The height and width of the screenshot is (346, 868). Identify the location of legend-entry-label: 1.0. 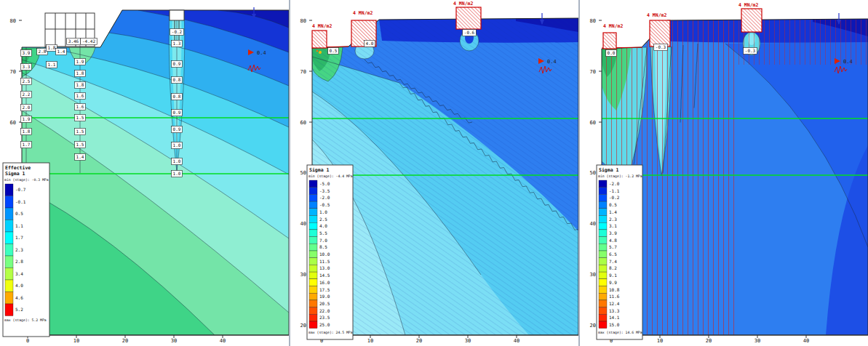
(323, 212).